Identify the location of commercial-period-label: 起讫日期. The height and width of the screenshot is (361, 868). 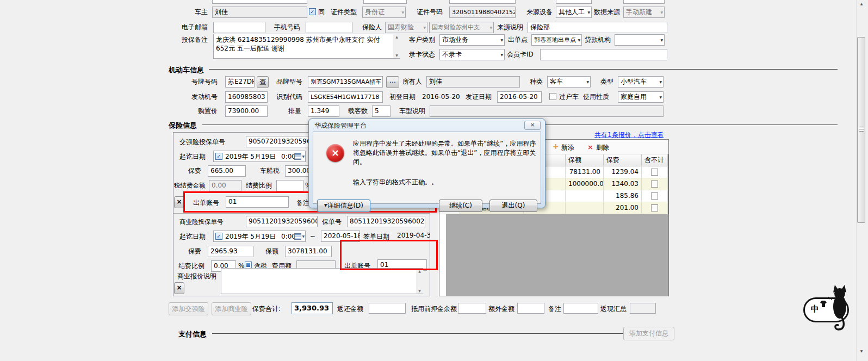
(193, 237).